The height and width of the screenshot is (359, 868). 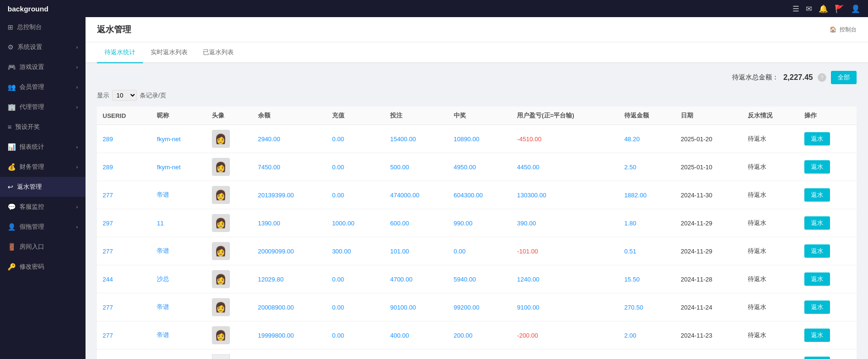 What do you see at coordinates (647, 223) in the screenshot?
I see `cell-pending-amount: 1.80` at bounding box center [647, 223].